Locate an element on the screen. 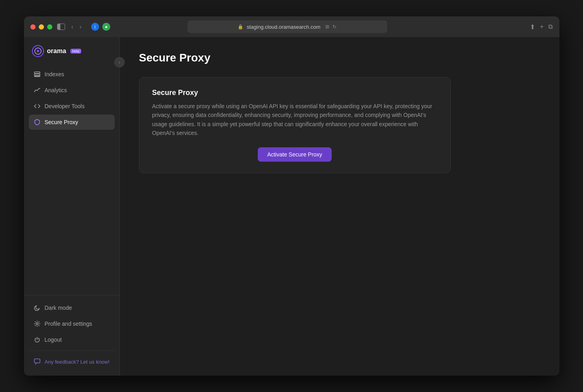 The width and height of the screenshot is (583, 392). secure-proxy-card: Secure Proxy Activate a secure proxy whi… is located at coordinates (295, 125).